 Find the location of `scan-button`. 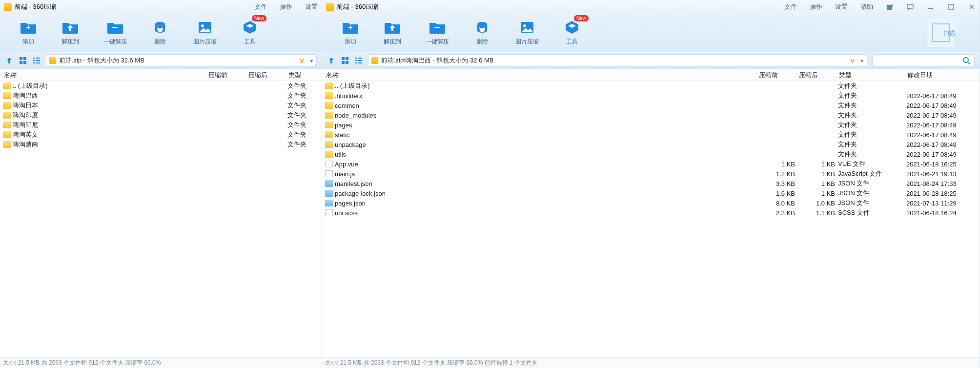

scan-button is located at coordinates (941, 33).